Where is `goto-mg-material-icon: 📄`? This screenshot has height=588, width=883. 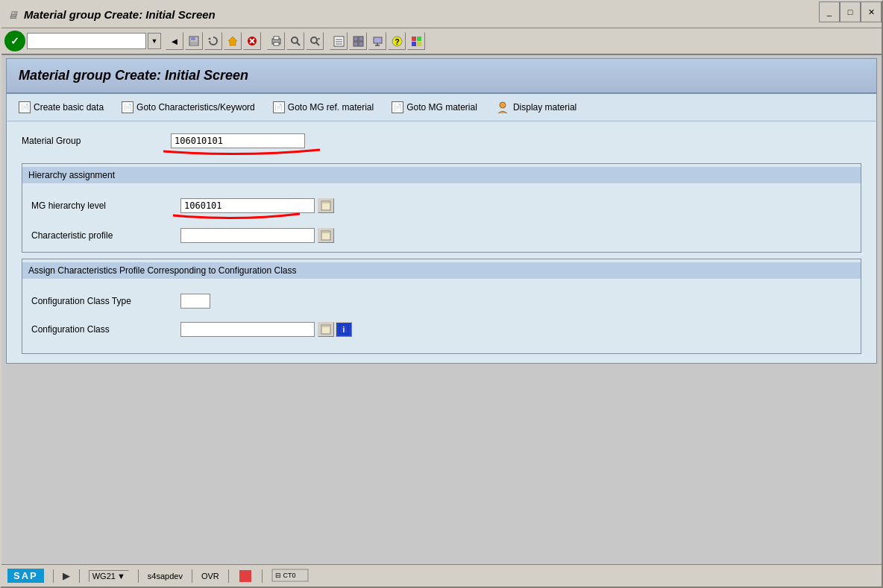 goto-mg-material-icon: 📄 is located at coordinates (397, 107).